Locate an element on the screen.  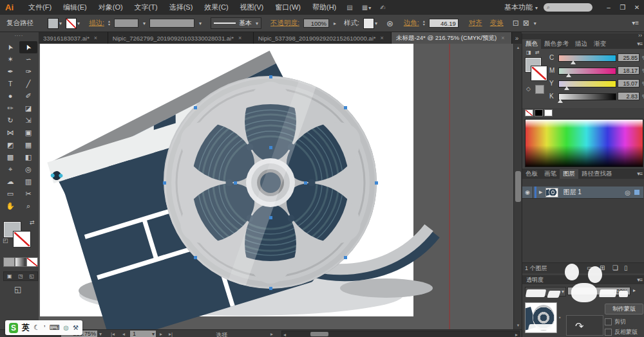
column-graph-tool: ▥ is located at coordinates (28, 181).